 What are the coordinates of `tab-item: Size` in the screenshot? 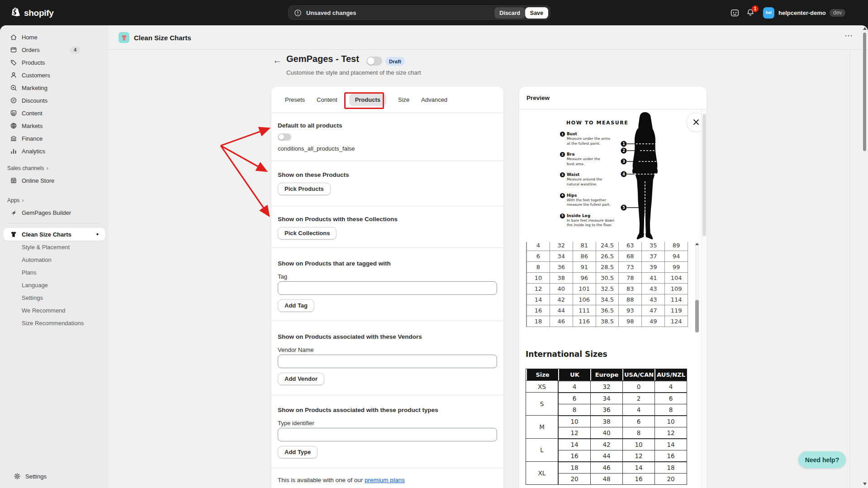 It's located at (403, 99).